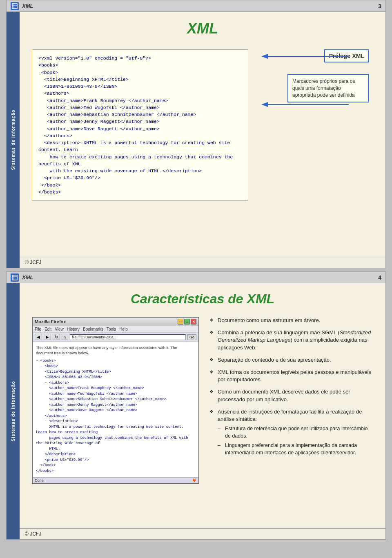  I want to click on sub-bullet-2-text: Linguagem preferencial para a implementa…, so click(291, 449).